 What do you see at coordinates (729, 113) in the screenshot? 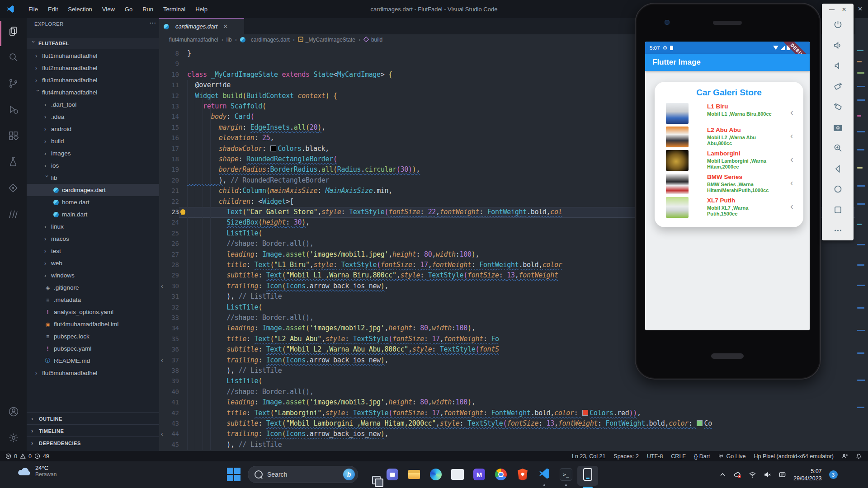
I see `car-list-item: L1 BiruMobil L1 ,Warna Biru,800cc‹` at bounding box center [729, 113].